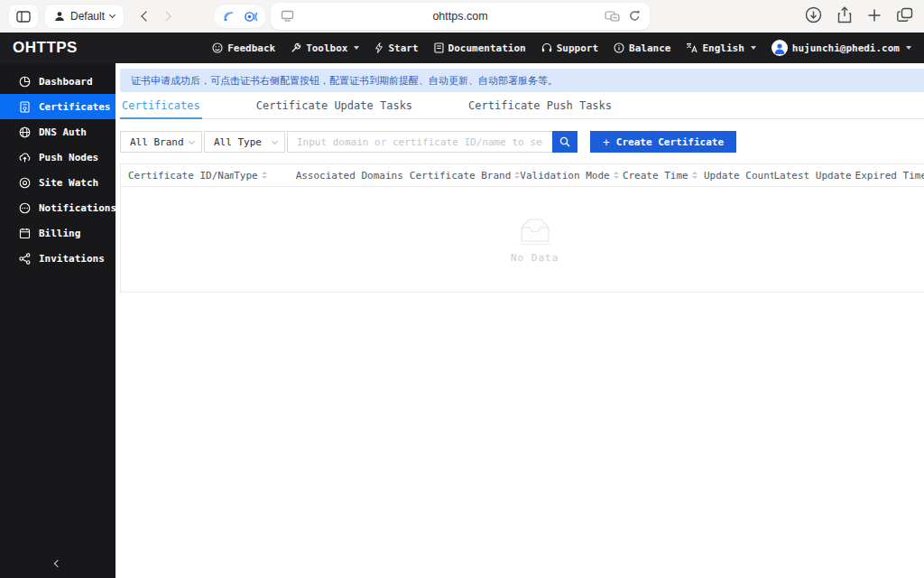  What do you see at coordinates (420, 142) in the screenshot?
I see `search-input` at bounding box center [420, 142].